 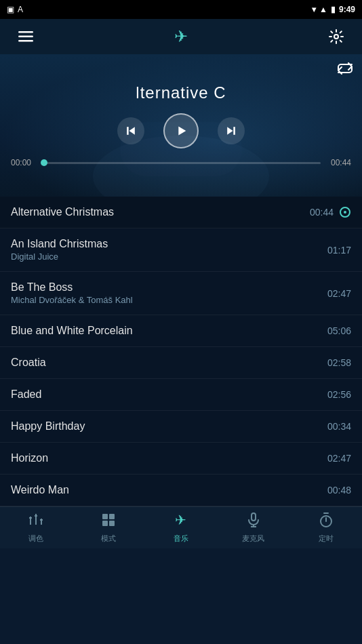 I want to click on play-button, so click(x=181, y=131).